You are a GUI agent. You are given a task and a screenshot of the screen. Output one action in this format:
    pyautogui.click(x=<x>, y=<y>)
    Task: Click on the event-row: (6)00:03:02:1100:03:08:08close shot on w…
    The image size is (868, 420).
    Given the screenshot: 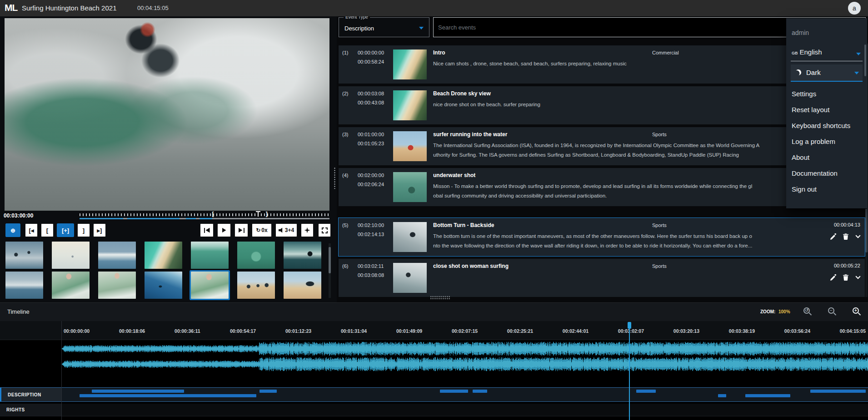 What is the action you would take?
    pyautogui.click(x=602, y=278)
    